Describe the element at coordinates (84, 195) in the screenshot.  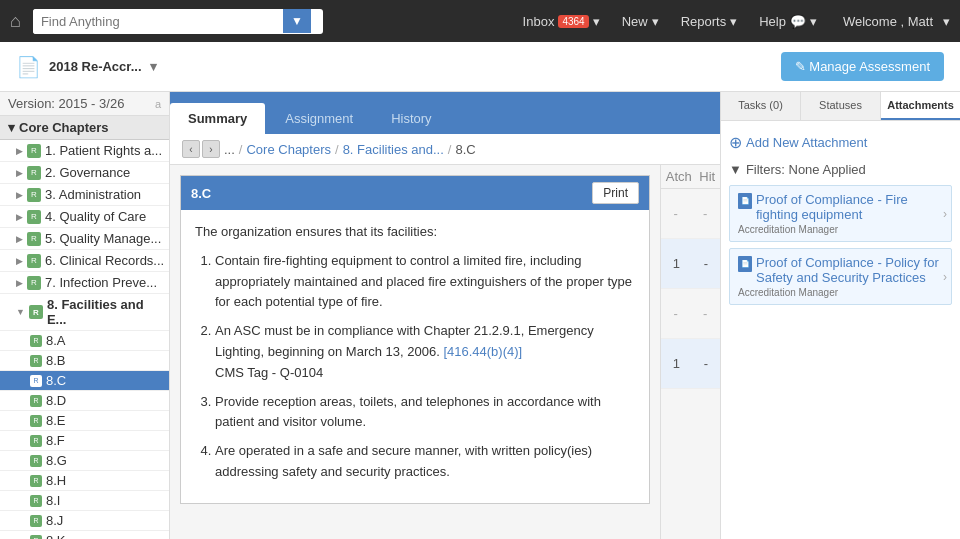
I see `sidebar-item-administration: ▶ R 3. Administration` at that location.